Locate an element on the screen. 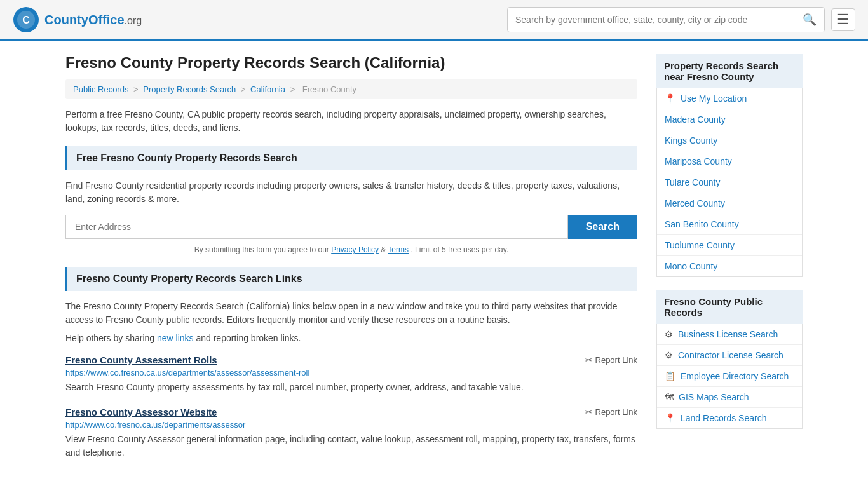  site-header: C CountyOffice.org 🔍 ☰ is located at coordinates (434, 20).